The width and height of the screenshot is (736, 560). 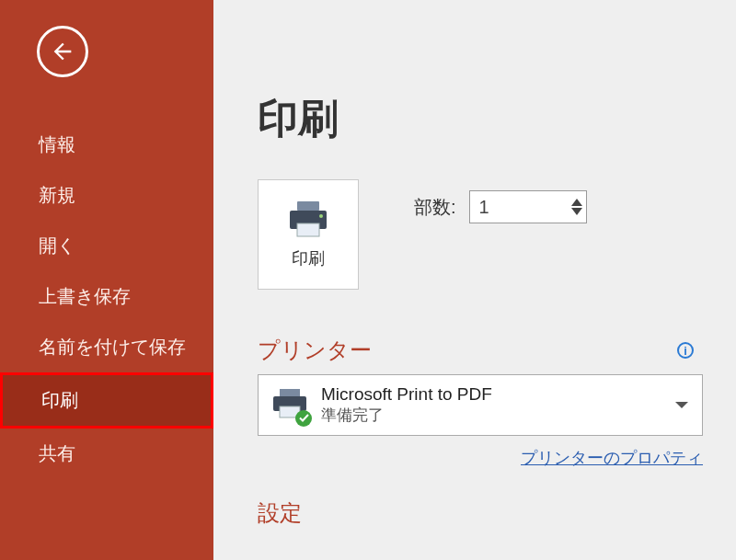 I want to click on copies-input: 1, so click(x=528, y=207).